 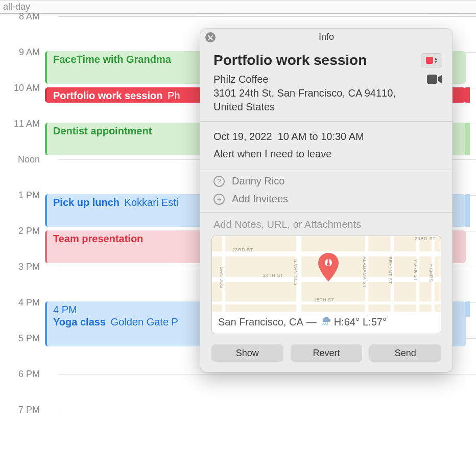 I want to click on event-title: Pick up lunch, so click(x=86, y=202).